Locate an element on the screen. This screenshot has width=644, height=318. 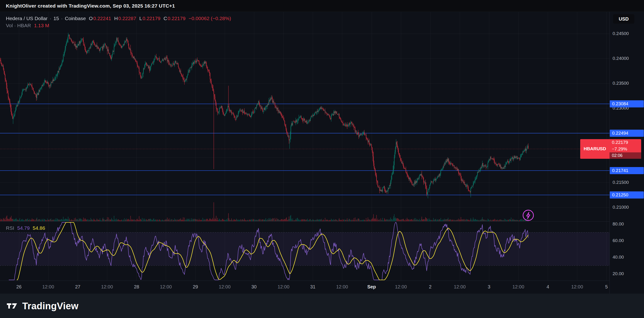
symbol-title: Hedera / US Dollar is located at coordinates (27, 19).